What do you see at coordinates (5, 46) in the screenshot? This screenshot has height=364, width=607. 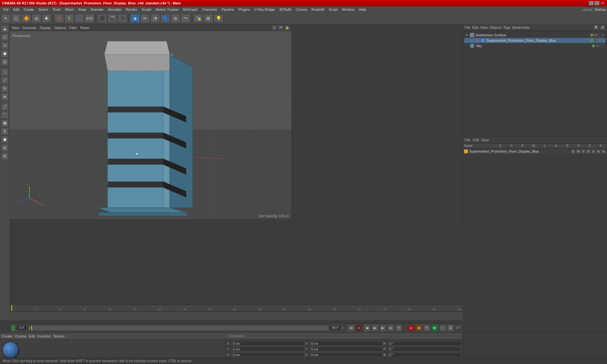 I see `tool-polygon: ≡` at bounding box center [5, 46].